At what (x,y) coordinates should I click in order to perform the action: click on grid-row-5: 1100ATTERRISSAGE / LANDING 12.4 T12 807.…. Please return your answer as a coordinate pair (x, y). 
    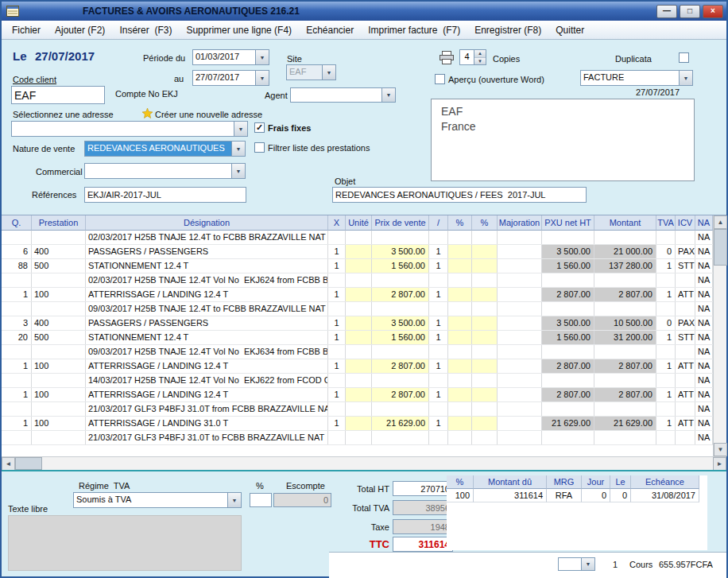
    Looking at the image, I should click on (358, 295).